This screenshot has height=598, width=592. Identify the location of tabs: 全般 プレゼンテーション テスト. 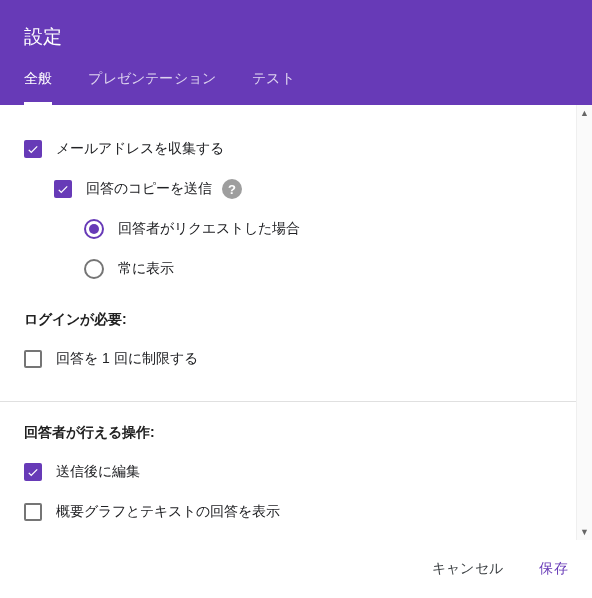
(296, 88).